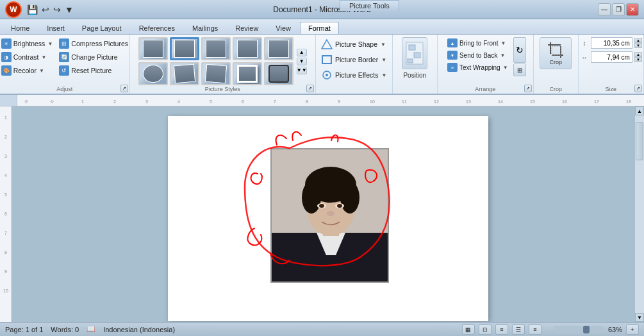 The width and height of the screenshot is (644, 336). What do you see at coordinates (65, 89) in the screenshot?
I see `adjust-group-label: Adjust` at bounding box center [65, 89].